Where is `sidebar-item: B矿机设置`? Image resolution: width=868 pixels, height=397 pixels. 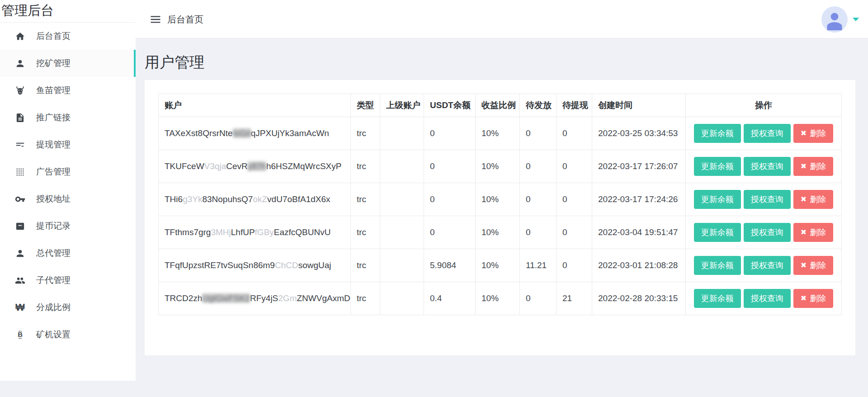 sidebar-item: B矿机设置 is located at coordinates (68, 335).